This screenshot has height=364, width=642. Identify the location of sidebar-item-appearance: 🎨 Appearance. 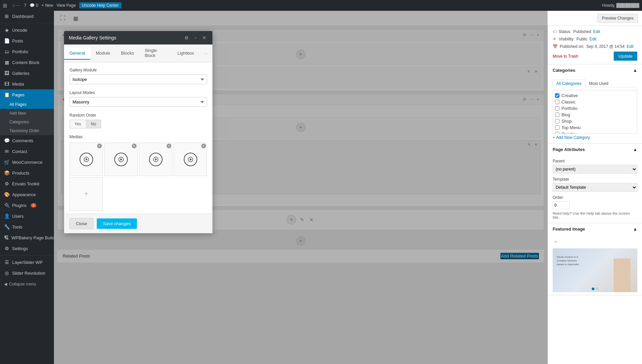
(27, 194).